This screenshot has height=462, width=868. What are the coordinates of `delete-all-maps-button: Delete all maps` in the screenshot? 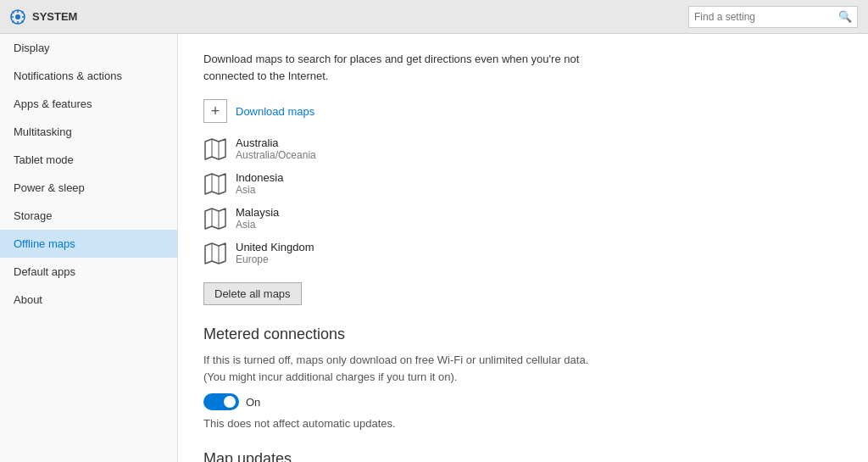 It's located at (253, 293).